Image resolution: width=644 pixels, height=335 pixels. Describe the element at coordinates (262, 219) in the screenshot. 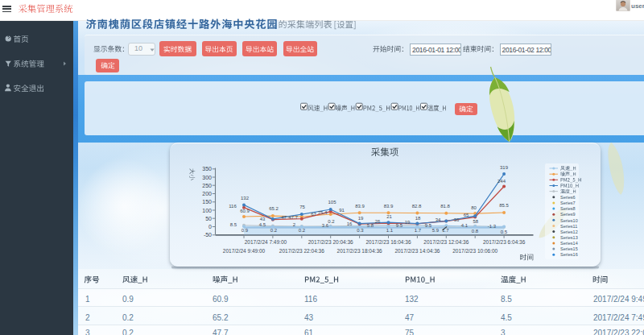

I see `svg-text: 43` at that location.